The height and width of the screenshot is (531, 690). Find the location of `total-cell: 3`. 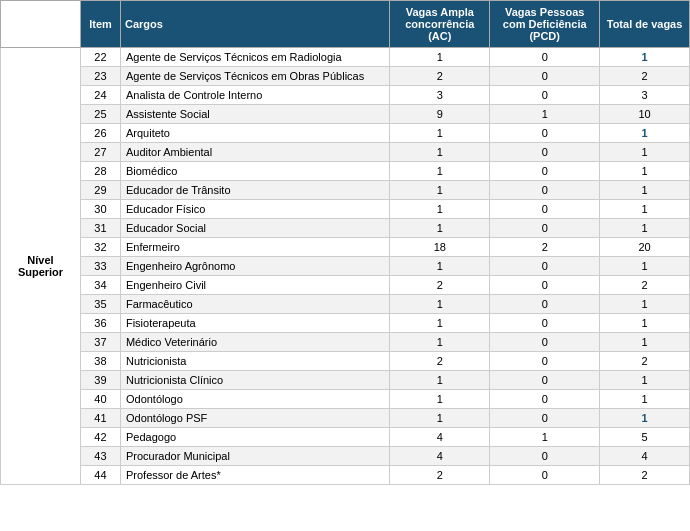

total-cell: 3 is located at coordinates (645, 96).